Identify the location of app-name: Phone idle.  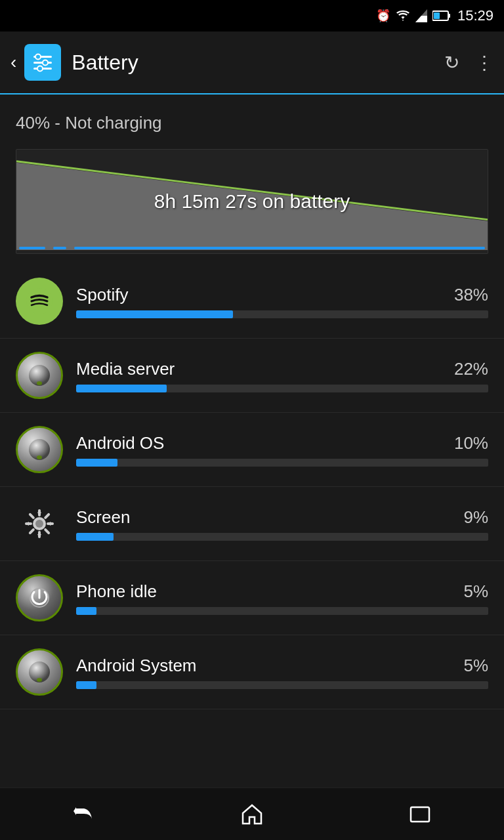
(117, 592).